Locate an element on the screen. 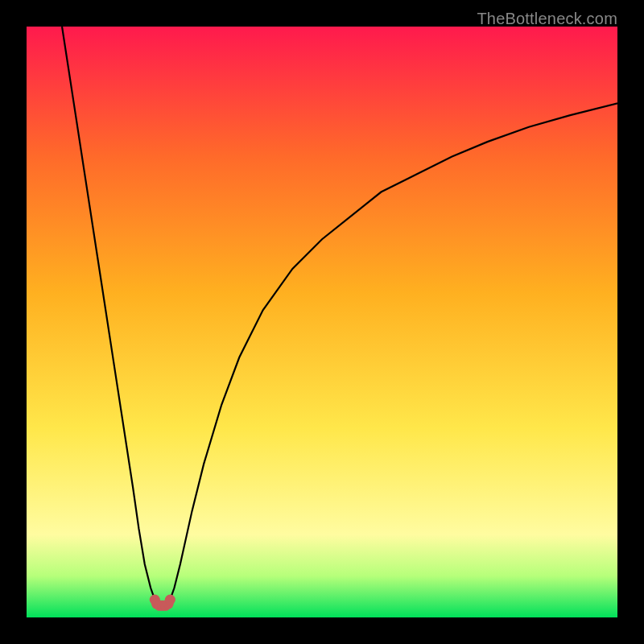 Image resolution: width=644 pixels, height=644 pixels. notch-dot is located at coordinates (171, 599).